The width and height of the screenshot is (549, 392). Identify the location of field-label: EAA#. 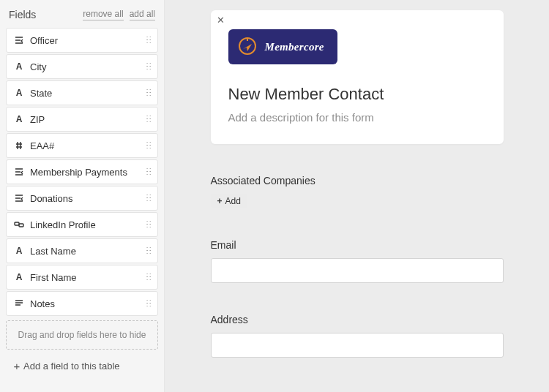
(86, 146).